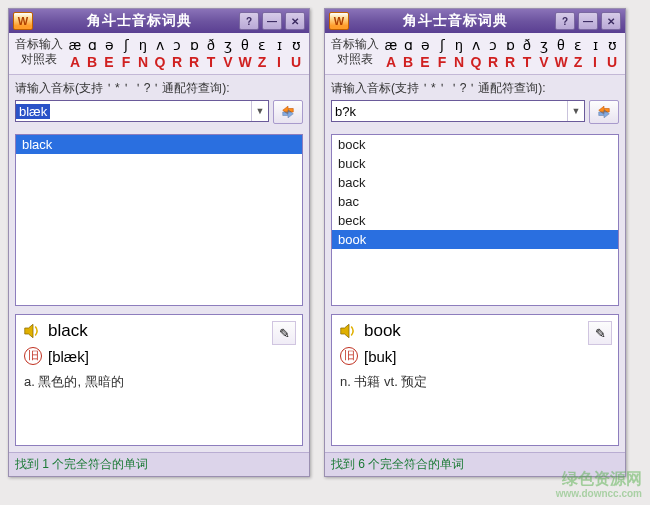 The width and height of the screenshot is (650, 505). Describe the element at coordinates (159, 380) in the screenshot. I see `definition-panel: ✎ black 旧 [blæk] a. 黑色的, 黑暗的` at that location.